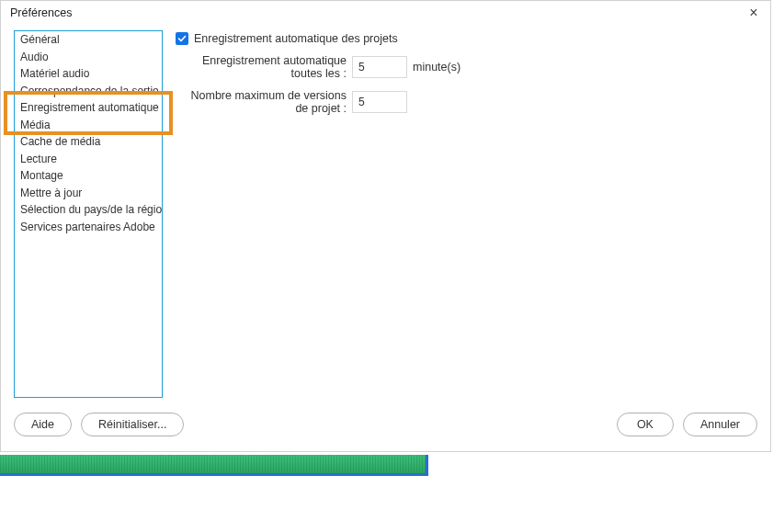 The image size is (773, 532). I want to click on sidebar-item-update: Mettre à jour, so click(88, 193).